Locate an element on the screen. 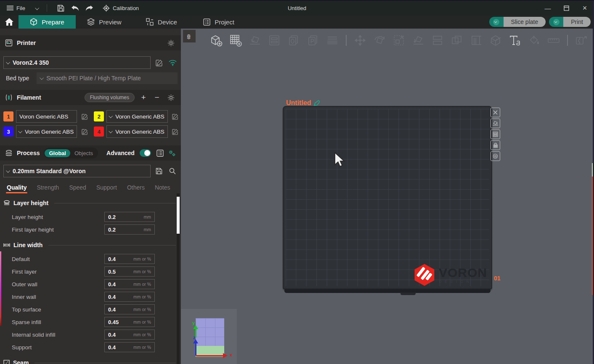 The width and height of the screenshot is (594, 364). advanced-toggle is located at coordinates (146, 153).